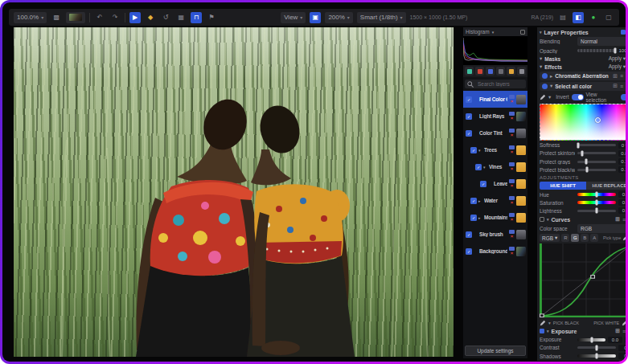 Image resolution: width=628 pixels, height=364 pixels. What do you see at coordinates (566, 323) in the screenshot?
I see `pick-black-label: PICK BLACK` at bounding box center [566, 323].